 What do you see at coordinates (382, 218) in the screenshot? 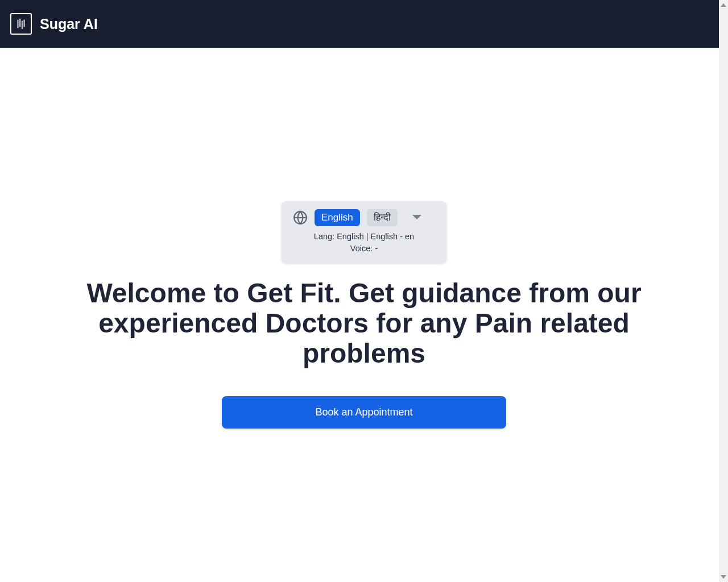
I see `language-option-hindi: हिन्दी` at bounding box center [382, 218].